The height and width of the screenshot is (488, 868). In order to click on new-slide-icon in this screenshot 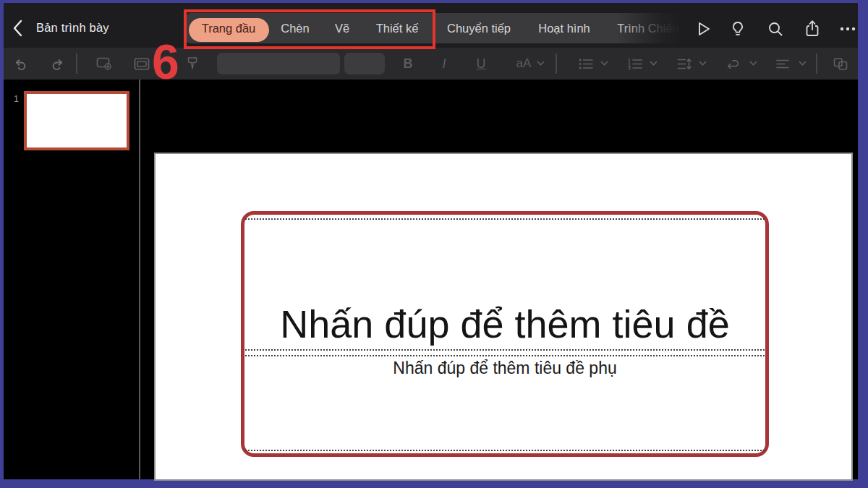, I will do `click(104, 64)`.